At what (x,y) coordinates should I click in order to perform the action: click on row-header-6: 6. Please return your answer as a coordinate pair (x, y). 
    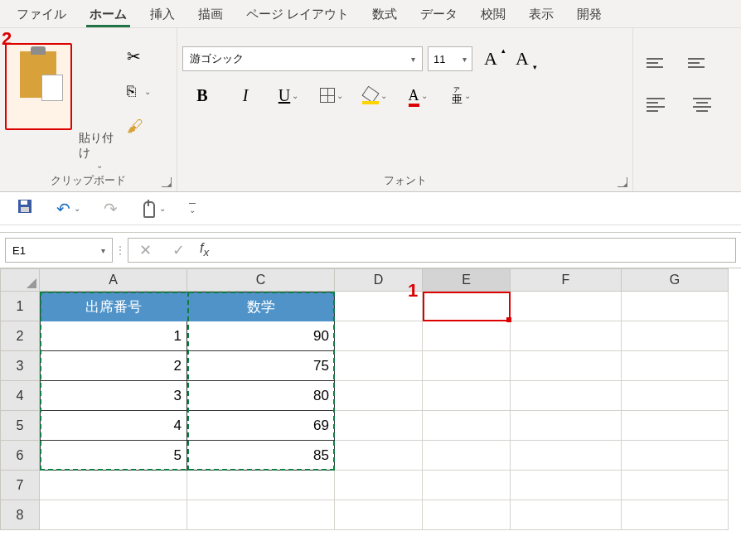
    Looking at the image, I should click on (20, 456).